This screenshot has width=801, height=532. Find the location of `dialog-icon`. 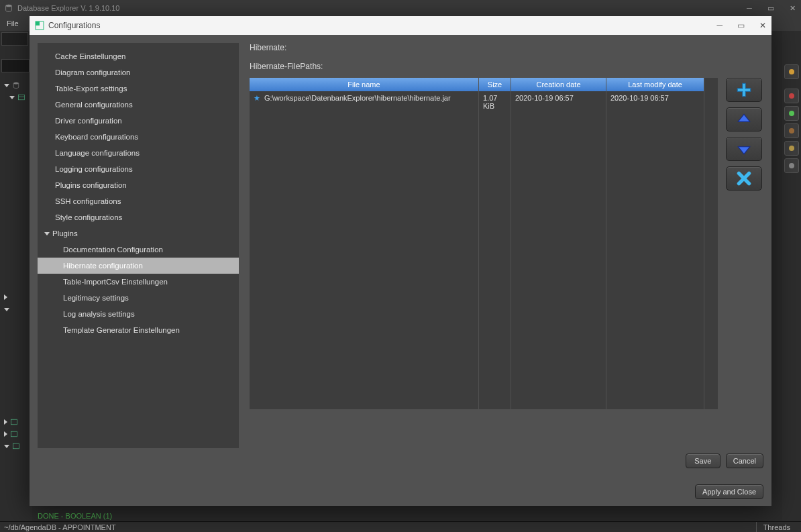

dialog-icon is located at coordinates (40, 25).